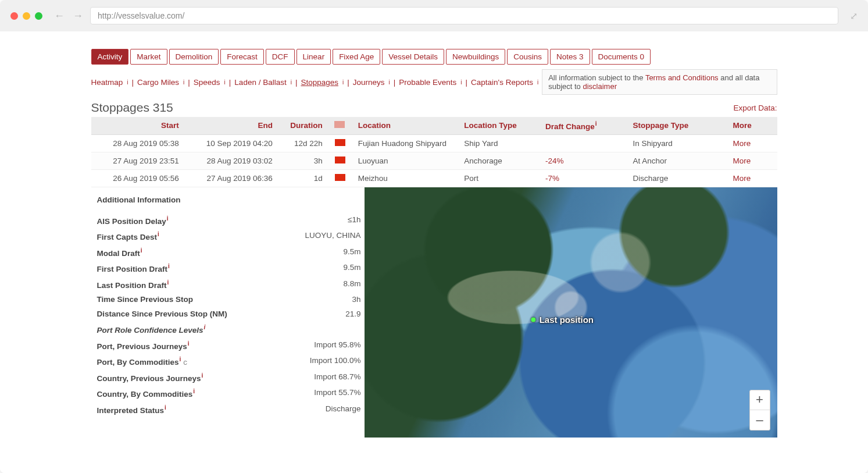  Describe the element at coordinates (583, 126) in the screenshot. I see `col-draft-change: Draft Changei` at that location.